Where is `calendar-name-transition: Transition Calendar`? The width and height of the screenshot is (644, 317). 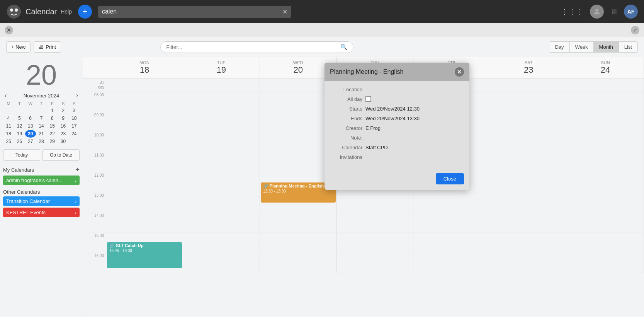
calendar-name-transition: Transition Calendar is located at coordinates (28, 201).